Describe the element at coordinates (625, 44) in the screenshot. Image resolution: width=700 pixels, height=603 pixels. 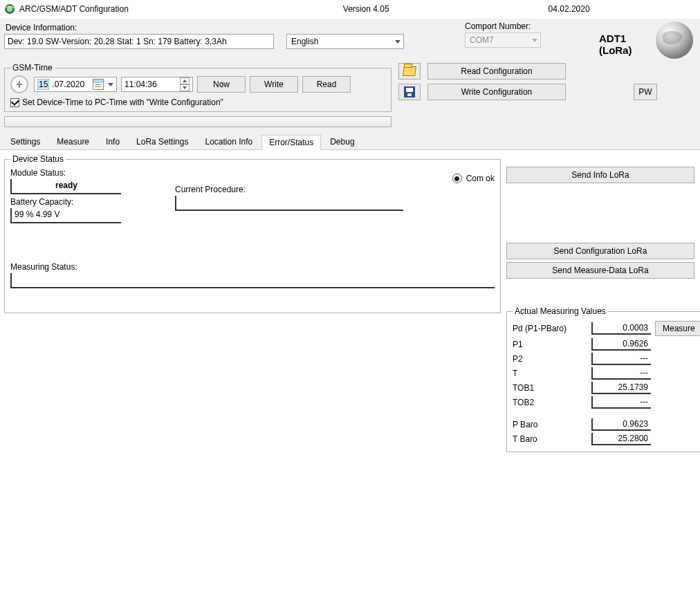
I see `device-name: ADT1 (LoRa)` at that location.